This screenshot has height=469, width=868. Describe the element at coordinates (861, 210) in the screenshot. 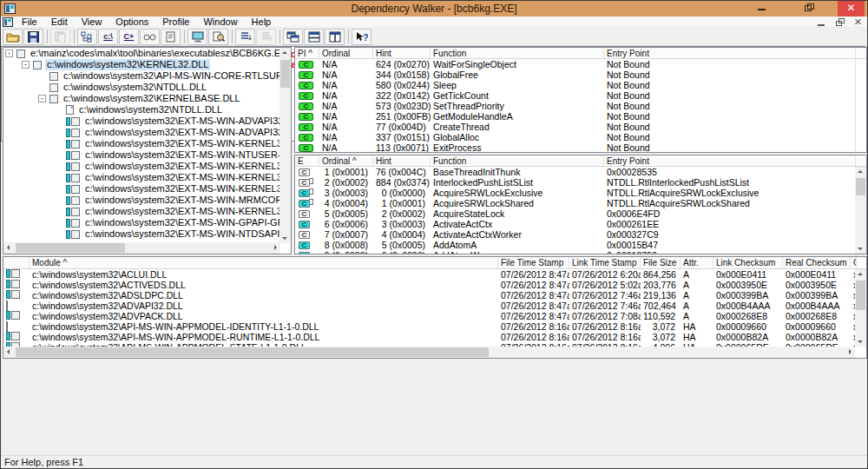

I see `exports-vertical-scrollbar` at that location.